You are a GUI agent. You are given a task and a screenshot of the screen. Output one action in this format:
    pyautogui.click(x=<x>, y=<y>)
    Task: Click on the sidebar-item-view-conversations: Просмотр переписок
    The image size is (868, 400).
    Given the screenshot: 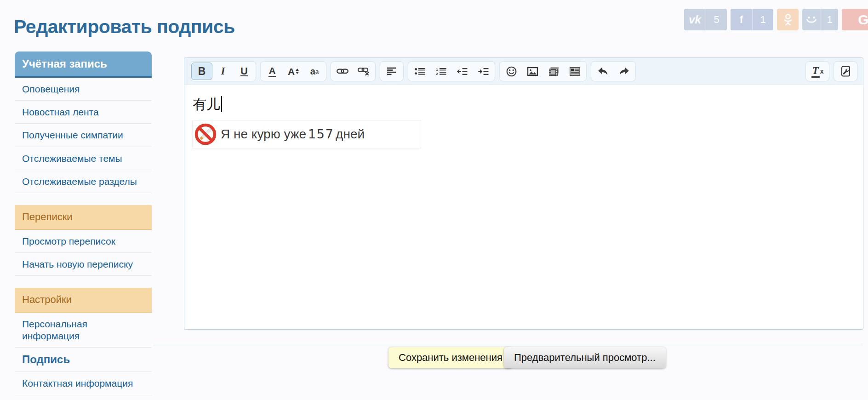 What is the action you would take?
    pyautogui.click(x=83, y=241)
    